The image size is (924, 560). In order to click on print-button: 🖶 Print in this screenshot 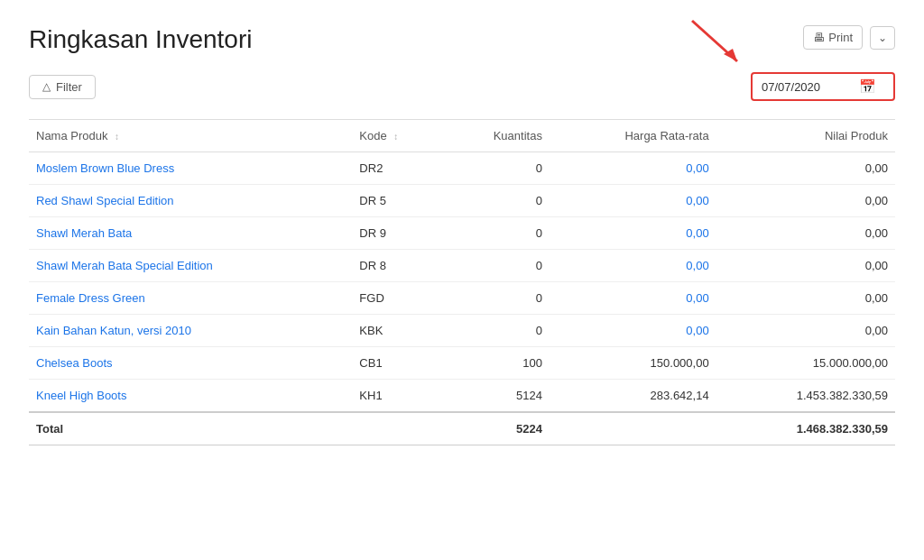, I will do `click(833, 38)`.